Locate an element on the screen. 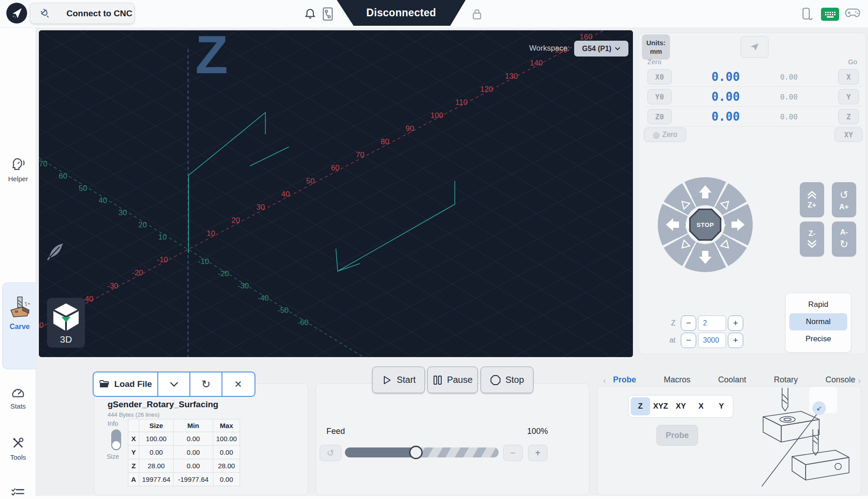 The height and width of the screenshot is (499, 868). sidebar-item-label: Helper is located at coordinates (18, 179).